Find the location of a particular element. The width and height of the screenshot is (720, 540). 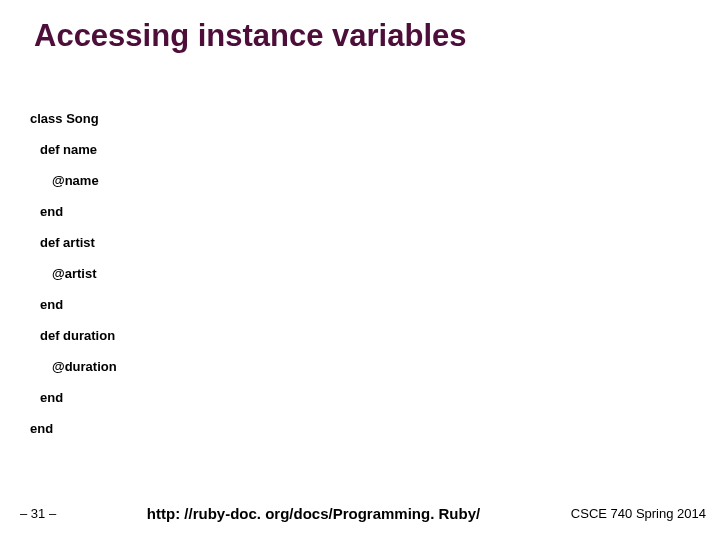

code-line: def artist is located at coordinates (375, 242).